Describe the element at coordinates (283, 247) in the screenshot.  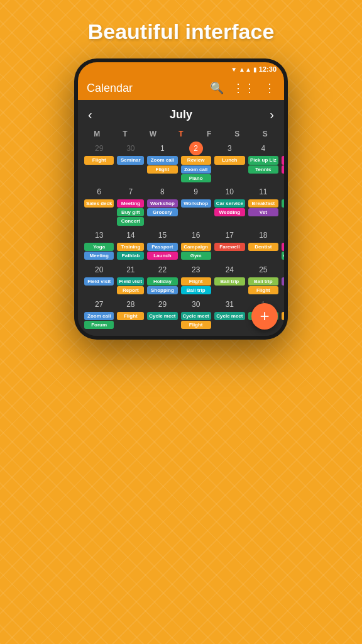
I see `event-tag: Family` at that location.